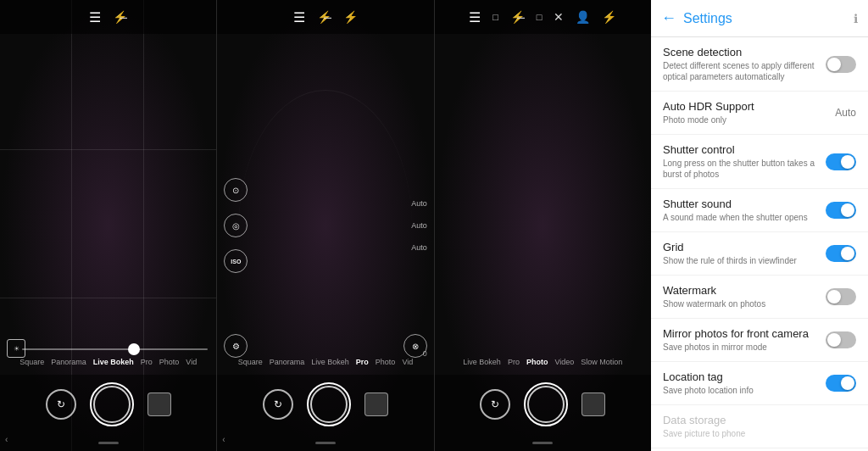  What do you see at coordinates (741, 203) in the screenshot?
I see `setting-shutter-sound-title: Shutter sound` at bounding box center [741, 203].